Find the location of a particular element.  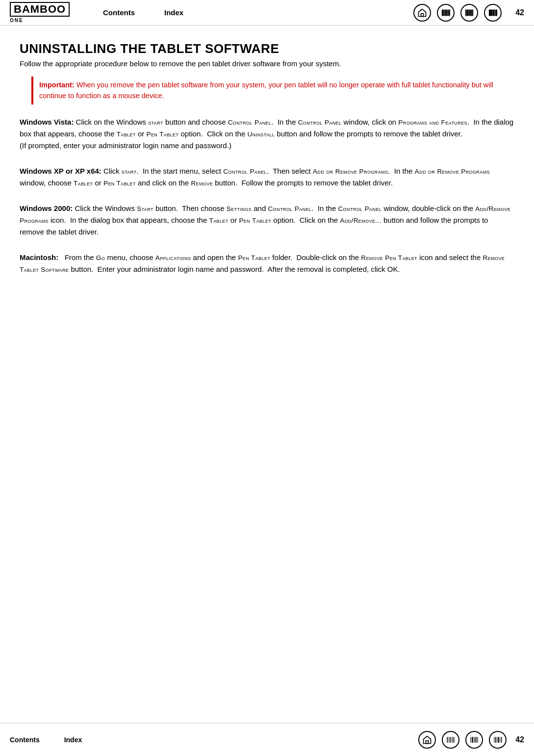

section-xp: Windows XP or XP x64: Click start. In th… is located at coordinates (267, 177).